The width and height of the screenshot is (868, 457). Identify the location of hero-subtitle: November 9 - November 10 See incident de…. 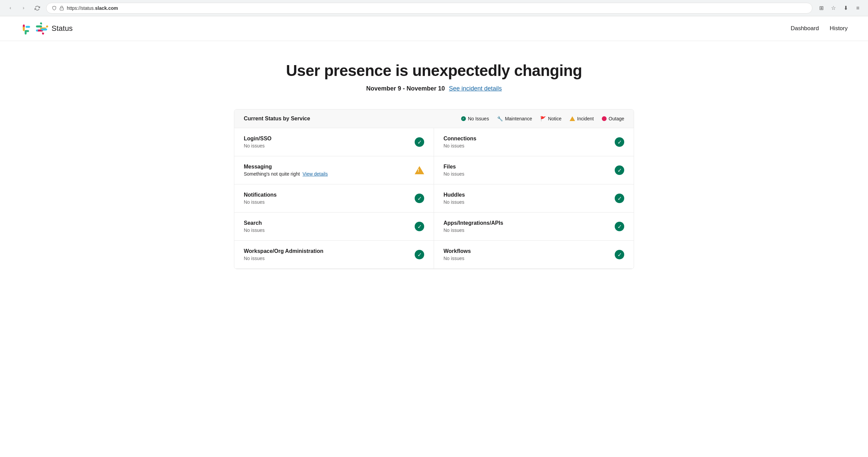
(434, 89).